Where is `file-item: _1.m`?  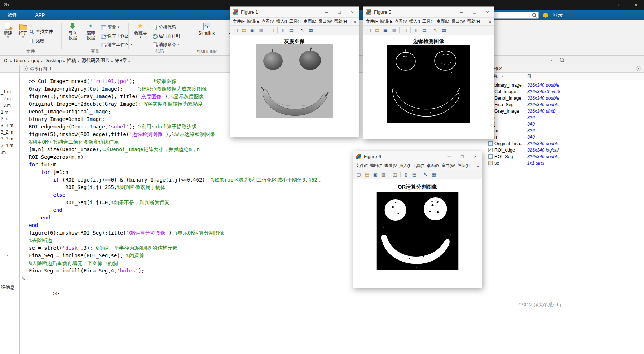
file-item: _1.m is located at coordinates (10, 92).